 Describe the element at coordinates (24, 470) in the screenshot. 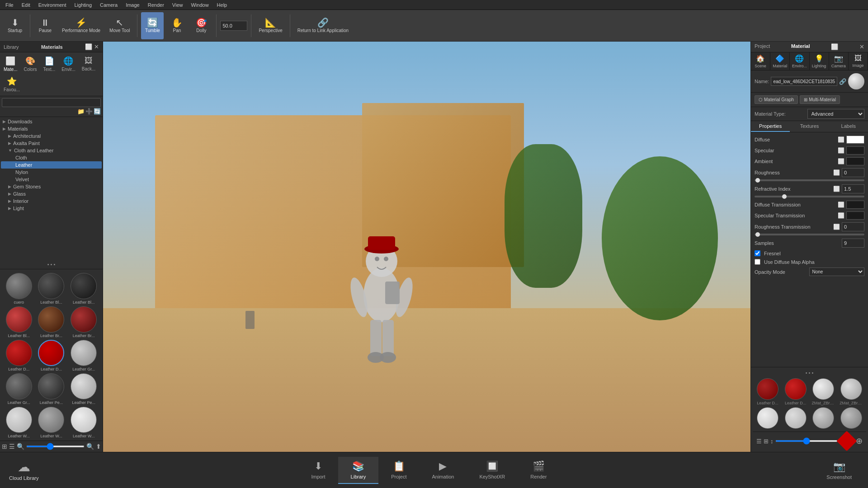

I see `cloud-library-button: ☁ Cloud Library` at that location.